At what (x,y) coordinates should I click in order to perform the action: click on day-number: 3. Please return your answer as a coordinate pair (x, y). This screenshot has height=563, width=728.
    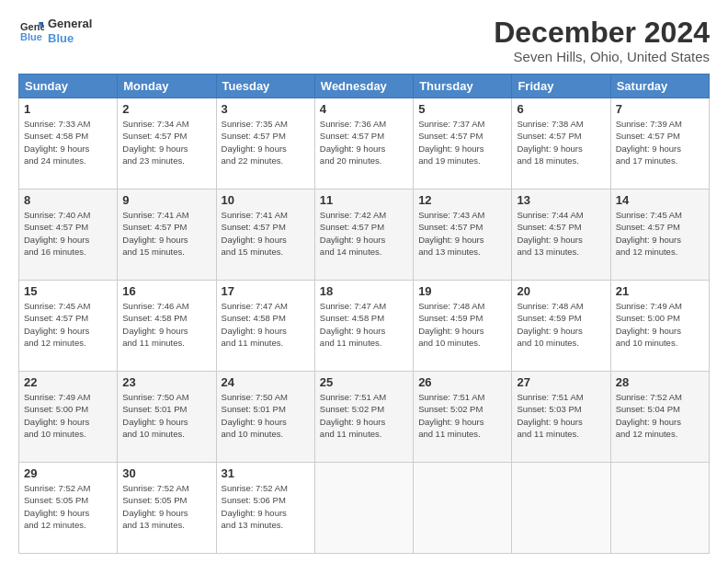
    Looking at the image, I should click on (266, 109).